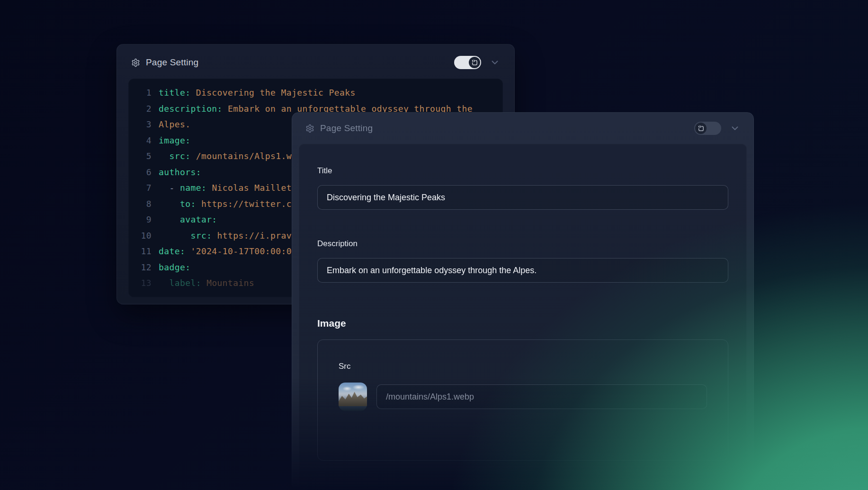 The image size is (868, 490). Describe the element at coordinates (523, 323) in the screenshot. I see `image-section-heading: Image` at that location.